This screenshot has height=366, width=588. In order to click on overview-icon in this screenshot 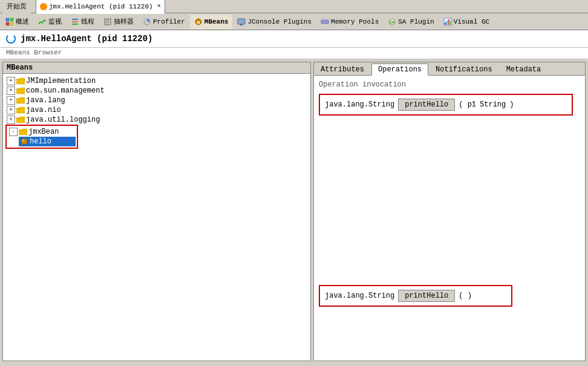, I will do `click(10, 22)`.